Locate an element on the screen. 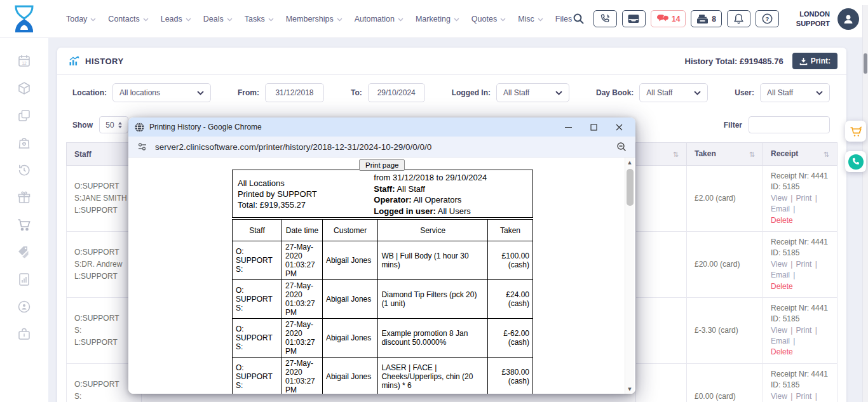  scroll-up-icon: ▲ is located at coordinates (630, 163).